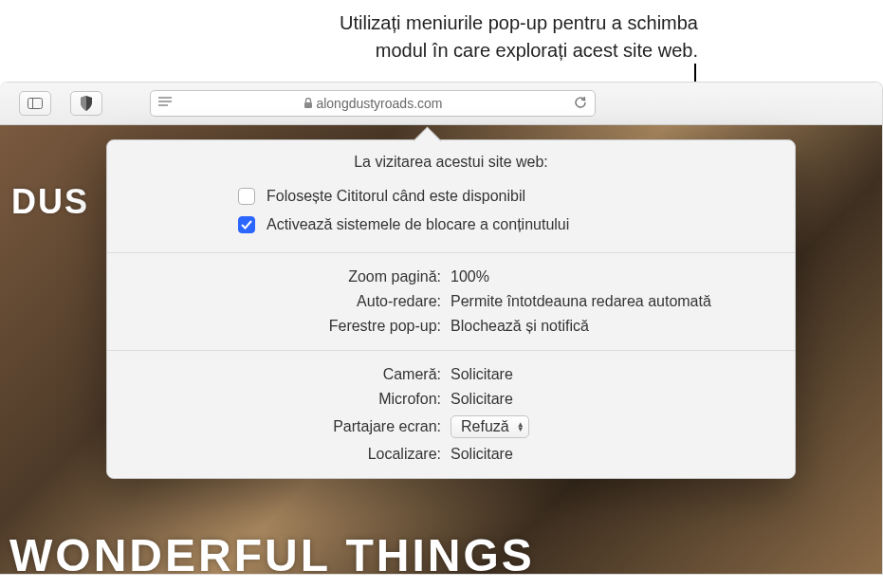 The image size is (883, 588). What do you see at coordinates (489, 427) in the screenshot?
I see `screen-share-select: Refuză ▲▼` at bounding box center [489, 427].